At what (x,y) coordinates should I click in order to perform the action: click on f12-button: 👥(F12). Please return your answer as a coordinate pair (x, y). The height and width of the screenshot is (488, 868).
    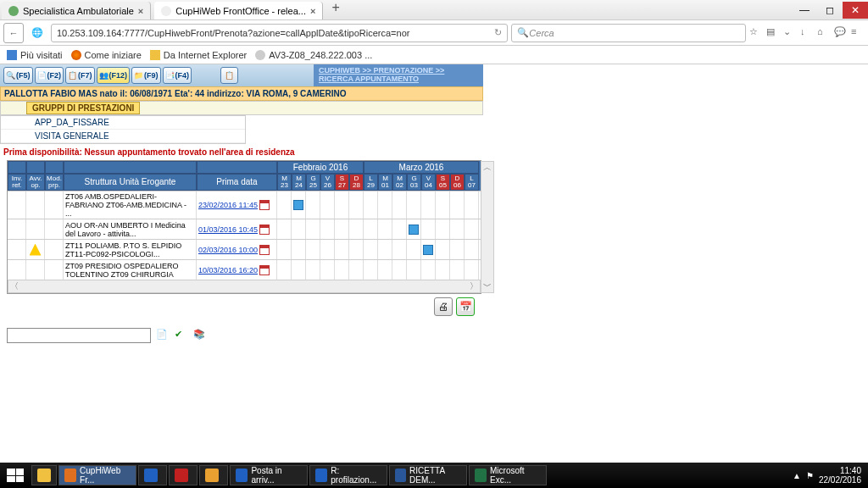
    Looking at the image, I should click on (114, 75).